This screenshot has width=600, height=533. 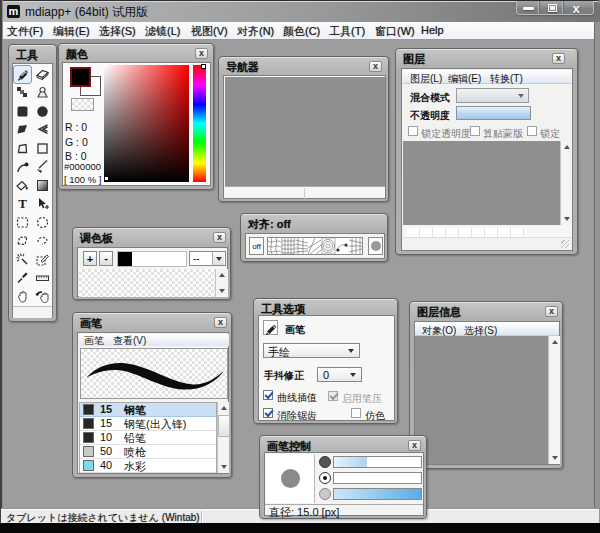 I want to click on svg-text: T, so click(x=22, y=204).